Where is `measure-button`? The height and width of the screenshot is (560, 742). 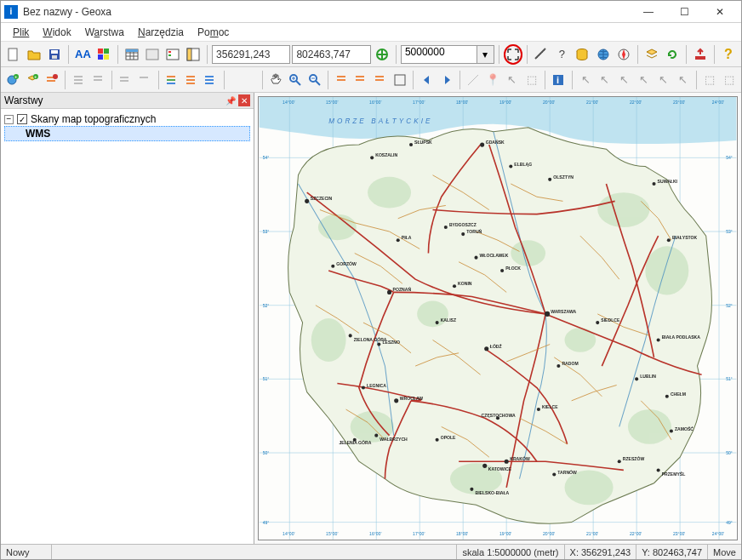
measure-button is located at coordinates (541, 54).